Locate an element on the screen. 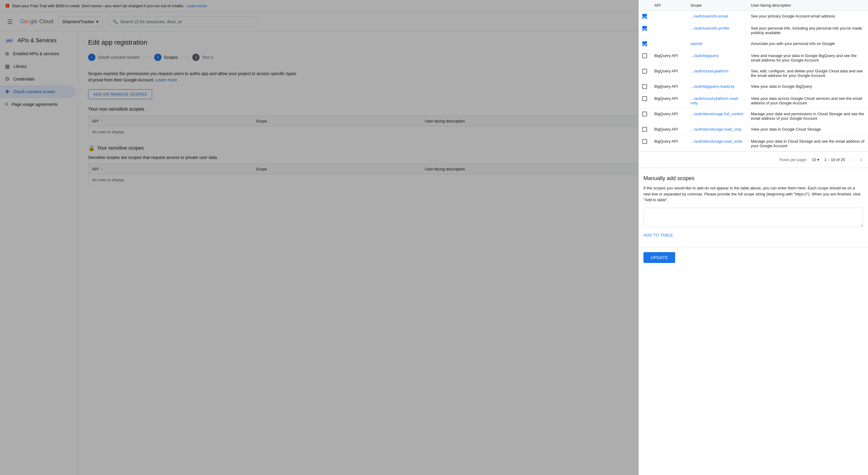 The height and width of the screenshot is (475, 868). description-cell: Manage your data in Cloud Storage and se… is located at coordinates (808, 144).